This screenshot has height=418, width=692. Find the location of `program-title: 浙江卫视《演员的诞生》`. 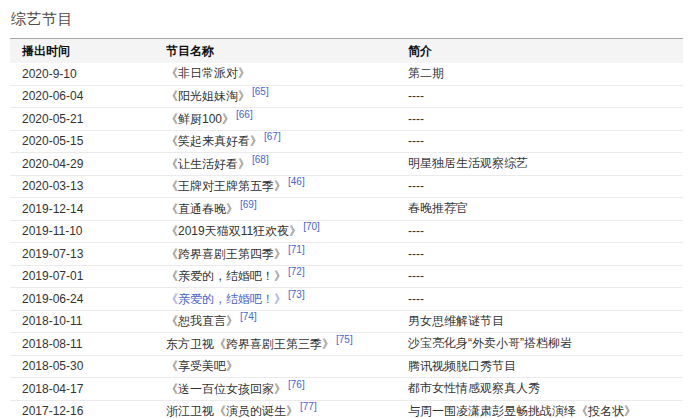

program-title: 浙江卫视《演员的诞生》 is located at coordinates (232, 411).